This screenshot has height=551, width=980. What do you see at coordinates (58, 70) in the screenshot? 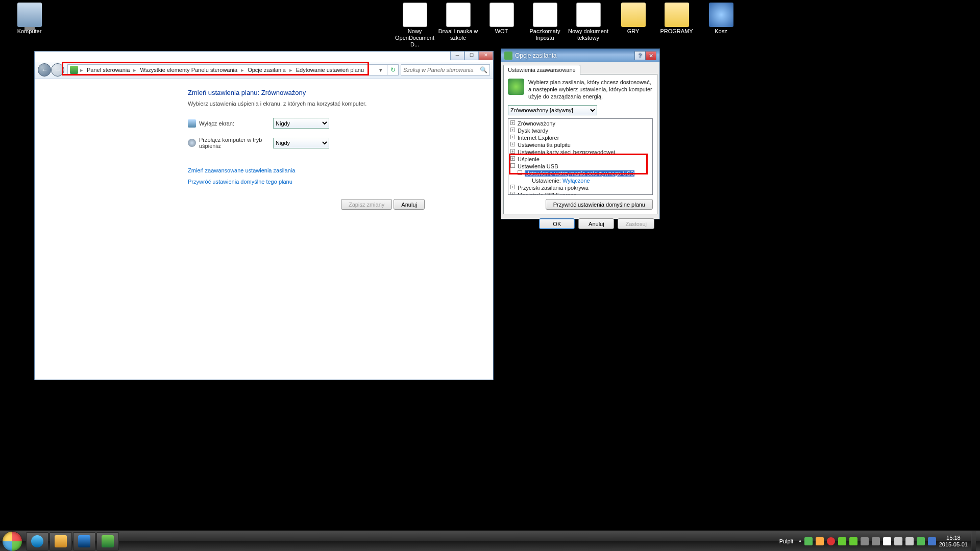
I see `forward-button: →` at bounding box center [58, 70].